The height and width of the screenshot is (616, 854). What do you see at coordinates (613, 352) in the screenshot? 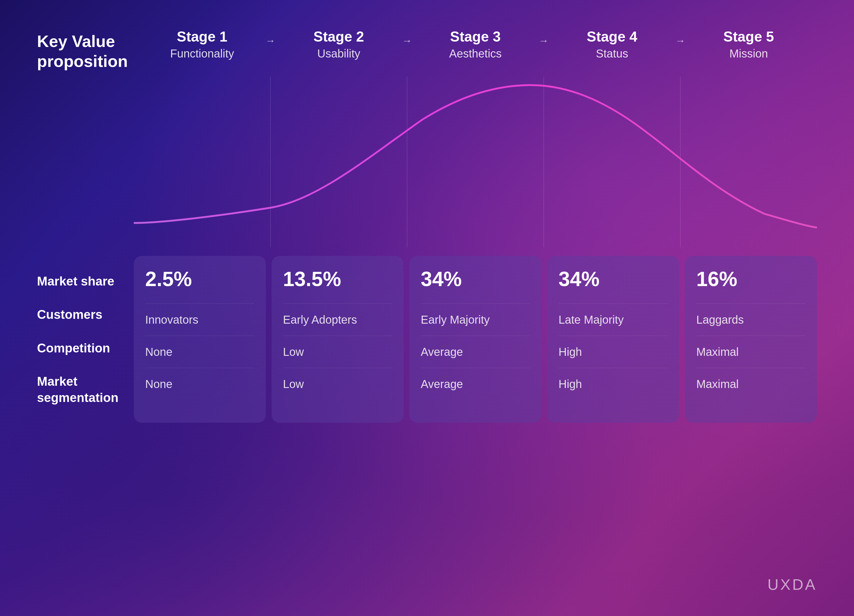
I see `competition-4: High` at bounding box center [613, 352].